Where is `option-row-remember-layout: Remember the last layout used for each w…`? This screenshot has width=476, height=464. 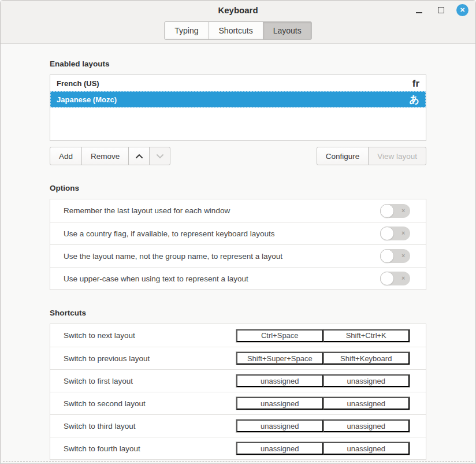 option-row-remember-layout: Remember the last layout used for each w… is located at coordinates (238, 210).